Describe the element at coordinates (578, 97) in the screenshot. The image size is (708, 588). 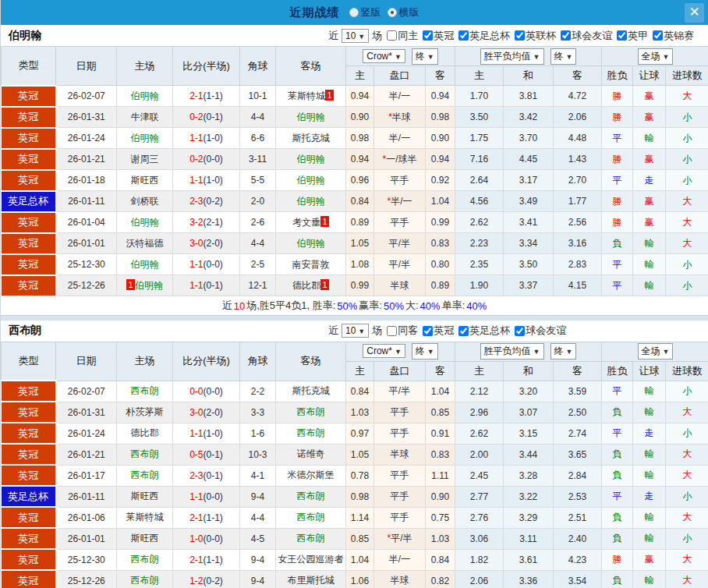
I see `euro-away-odds: 4.72` at that location.